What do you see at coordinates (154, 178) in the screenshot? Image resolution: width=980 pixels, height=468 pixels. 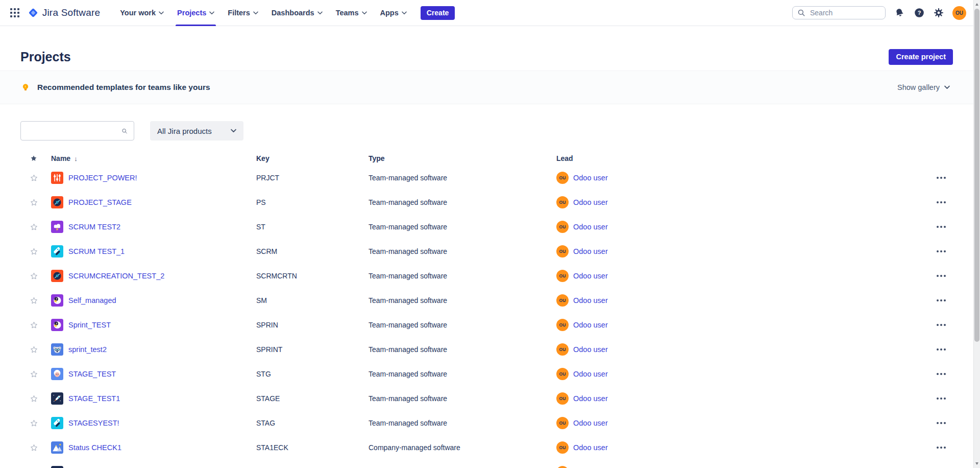 I see `row-name-cell: PROJECT_POWER!` at bounding box center [154, 178].